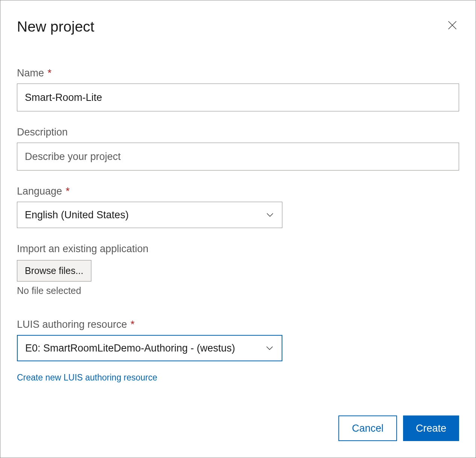  What do you see at coordinates (238, 90) in the screenshot?
I see `name-field: Name *` at bounding box center [238, 90].